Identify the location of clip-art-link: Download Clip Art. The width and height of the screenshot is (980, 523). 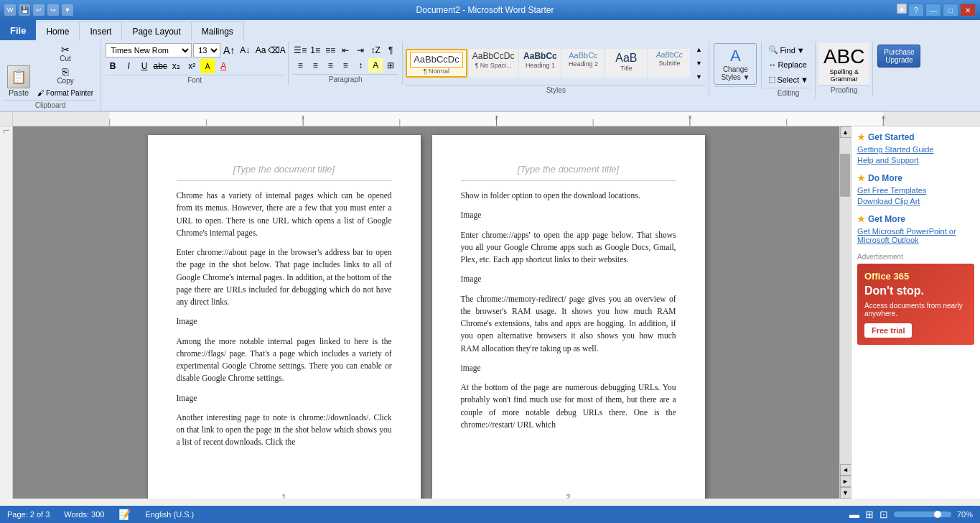
(916, 201).